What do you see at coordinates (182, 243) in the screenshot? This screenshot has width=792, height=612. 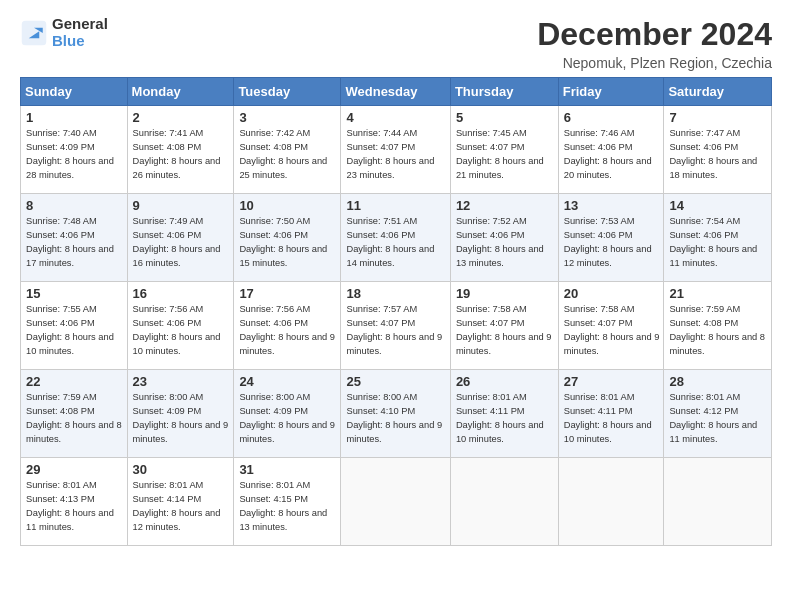 I see `day-detail: Sunrise: 7:49 AM Sunset: 4:06 PM Dayligh…` at bounding box center [182, 243].